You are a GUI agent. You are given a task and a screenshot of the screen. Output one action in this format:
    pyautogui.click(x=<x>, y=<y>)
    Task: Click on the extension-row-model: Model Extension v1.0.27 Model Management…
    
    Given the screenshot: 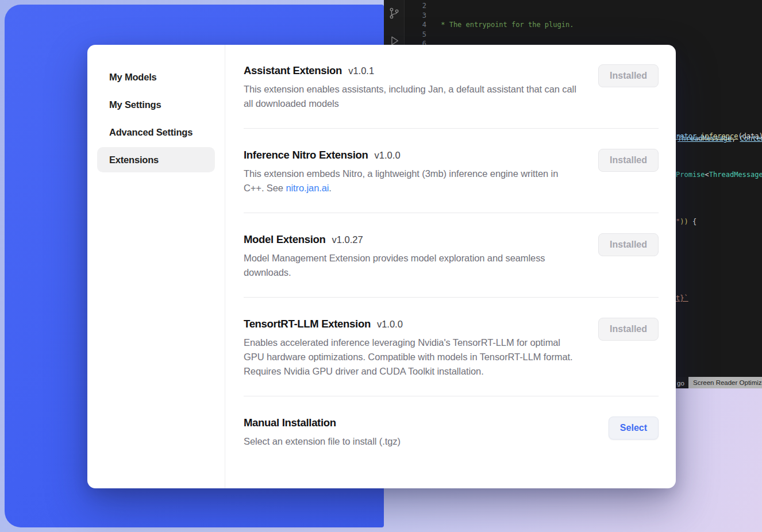 What is the action you would take?
    pyautogui.click(x=451, y=255)
    